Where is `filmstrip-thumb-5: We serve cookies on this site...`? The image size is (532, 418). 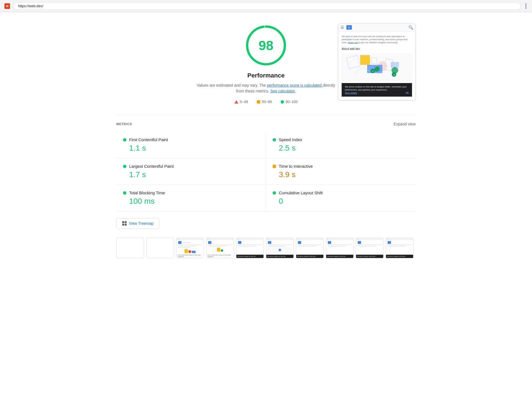
filmstrip-thumb-5: We serve cookies on this site... is located at coordinates (250, 248).